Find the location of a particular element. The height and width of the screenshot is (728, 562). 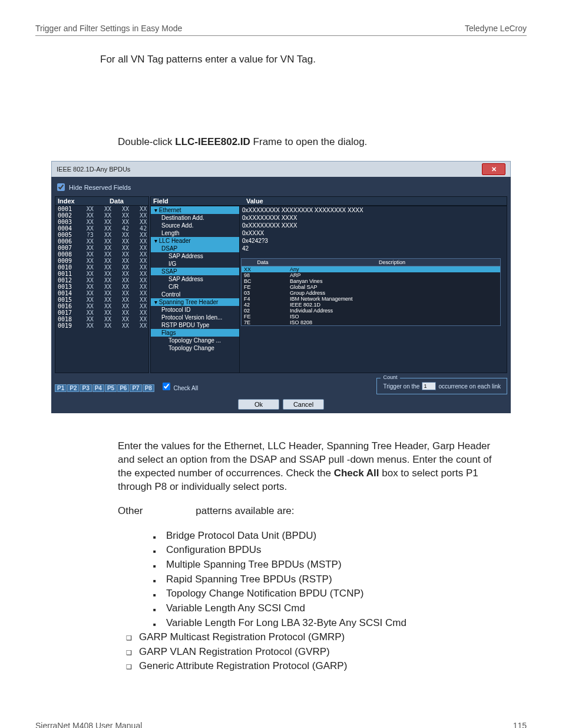

close-icon: ✕ is located at coordinates (494, 169).